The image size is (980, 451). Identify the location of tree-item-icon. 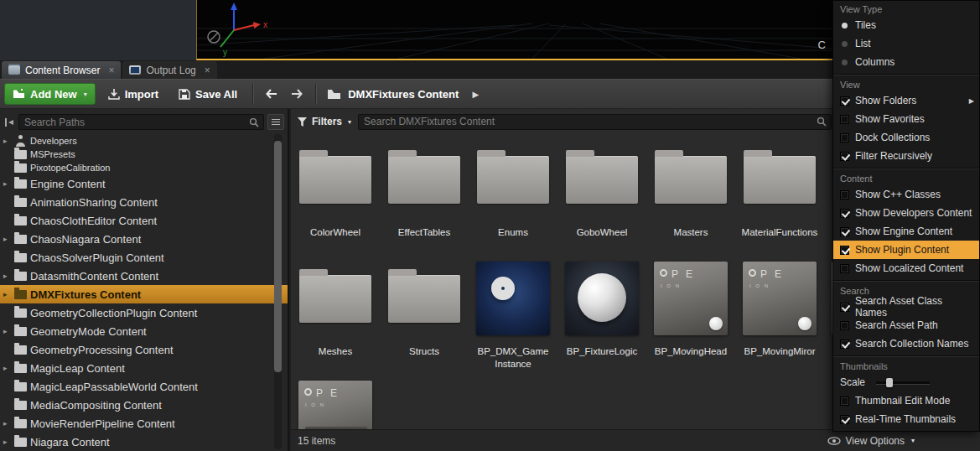
(20, 387).